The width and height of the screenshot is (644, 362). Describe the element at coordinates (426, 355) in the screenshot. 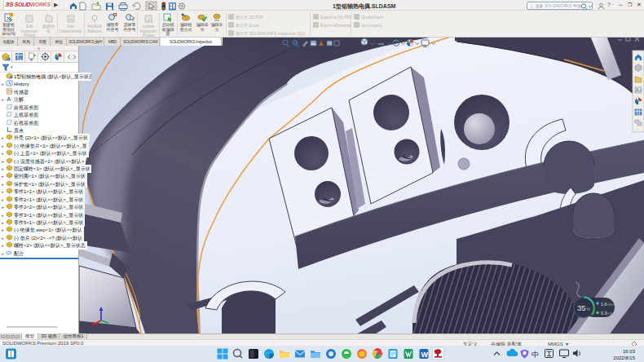

I see `svg-text: W` at that location.